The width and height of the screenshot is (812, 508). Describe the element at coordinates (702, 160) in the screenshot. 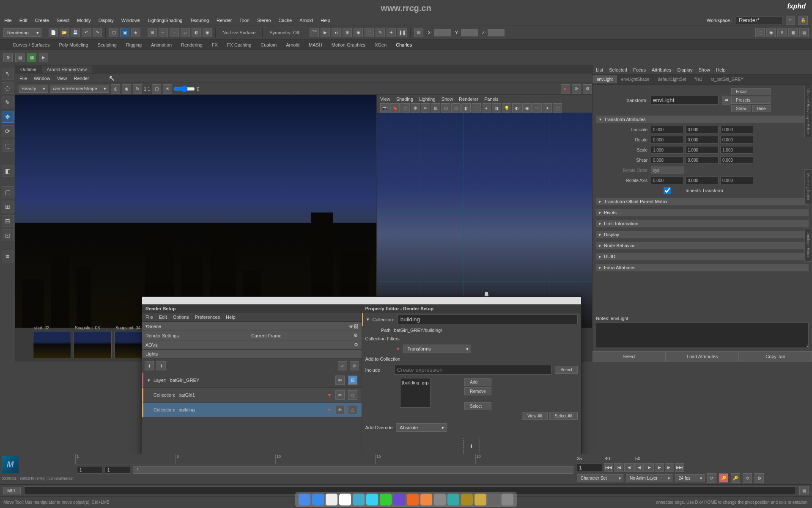

I see `shear-y` at that location.